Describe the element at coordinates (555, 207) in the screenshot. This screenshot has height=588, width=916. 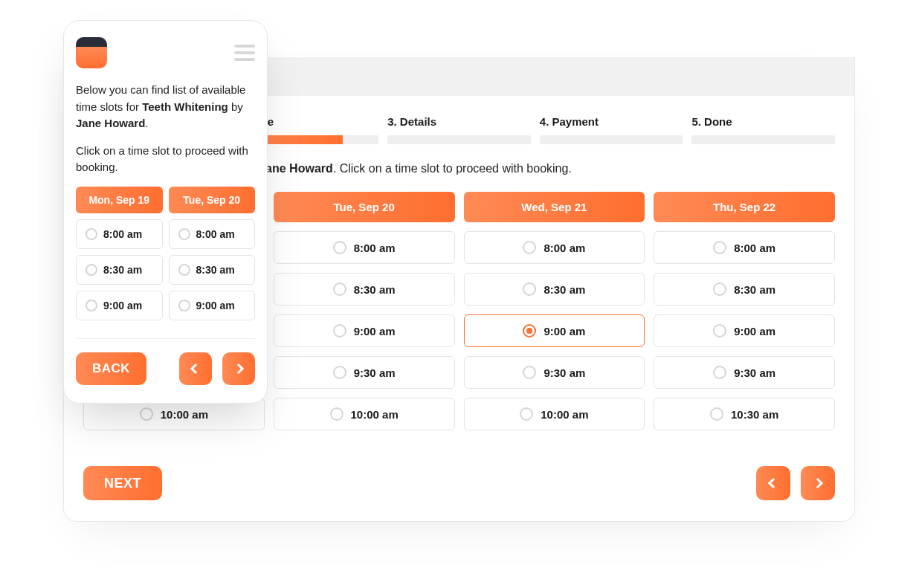
I see `day-header: Wed, Sep 21` at that location.